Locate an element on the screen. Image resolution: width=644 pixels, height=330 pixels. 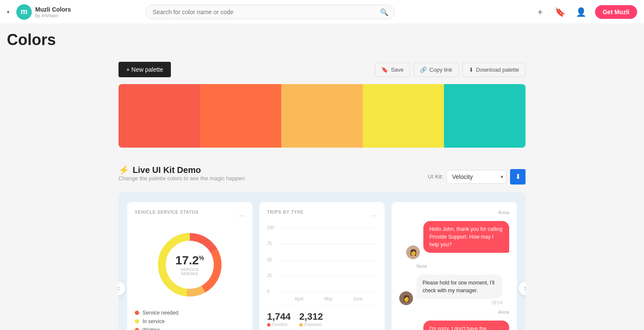
donut-center: 17.2% SERVICE NEEDED is located at coordinates (190, 265).